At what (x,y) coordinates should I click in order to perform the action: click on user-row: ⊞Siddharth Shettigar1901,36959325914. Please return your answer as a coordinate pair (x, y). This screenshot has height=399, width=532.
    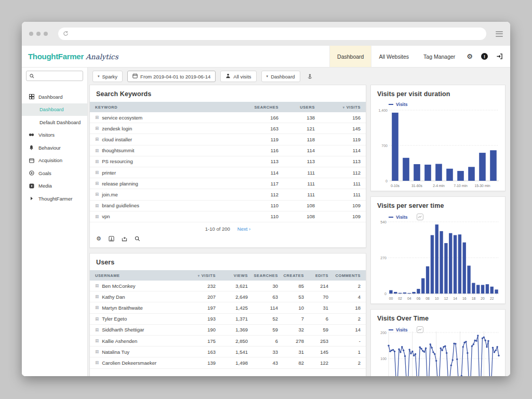
    Looking at the image, I should click on (228, 330).